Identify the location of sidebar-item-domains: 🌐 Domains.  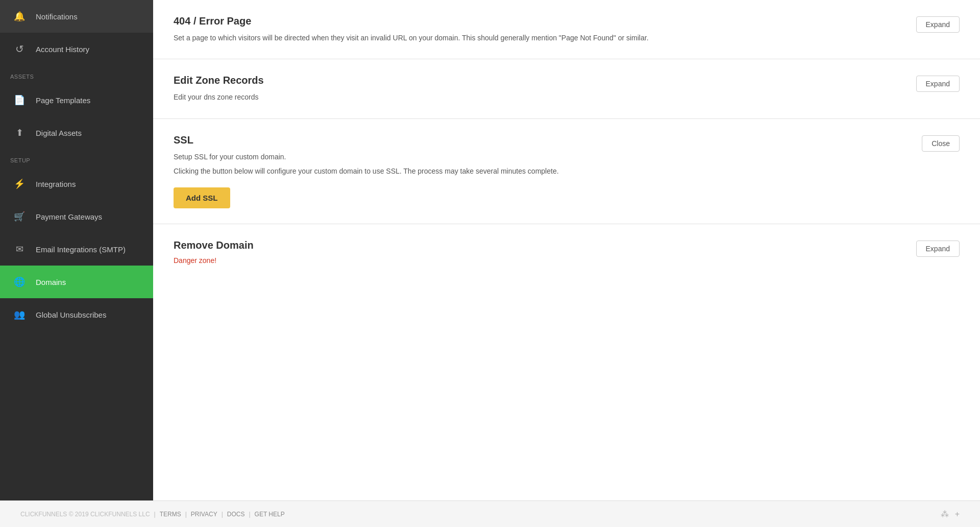
(77, 282).